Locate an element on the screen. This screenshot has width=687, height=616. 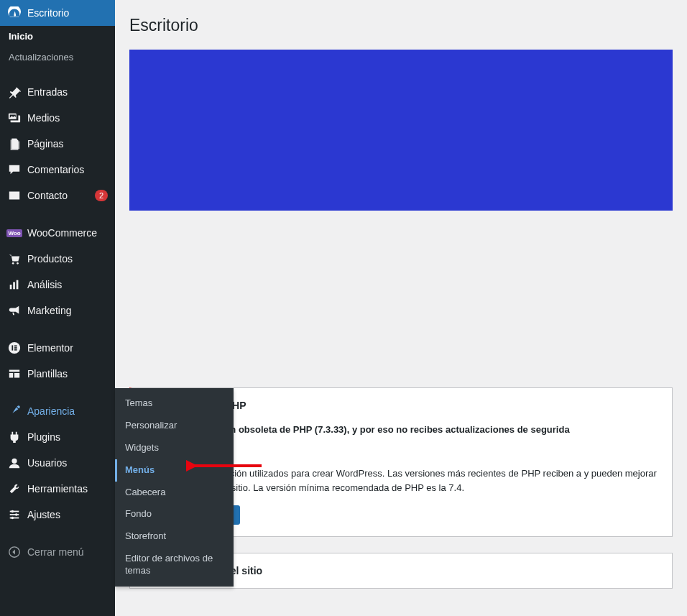
templates-icon is located at coordinates (14, 374).